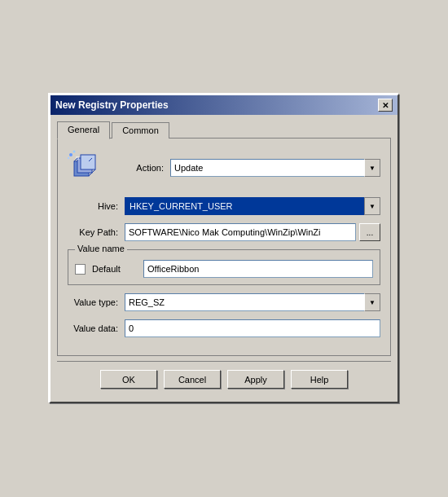 The height and width of the screenshot is (497, 448). What do you see at coordinates (96, 232) in the screenshot?
I see `keypath-label: Key Path:` at bounding box center [96, 232].